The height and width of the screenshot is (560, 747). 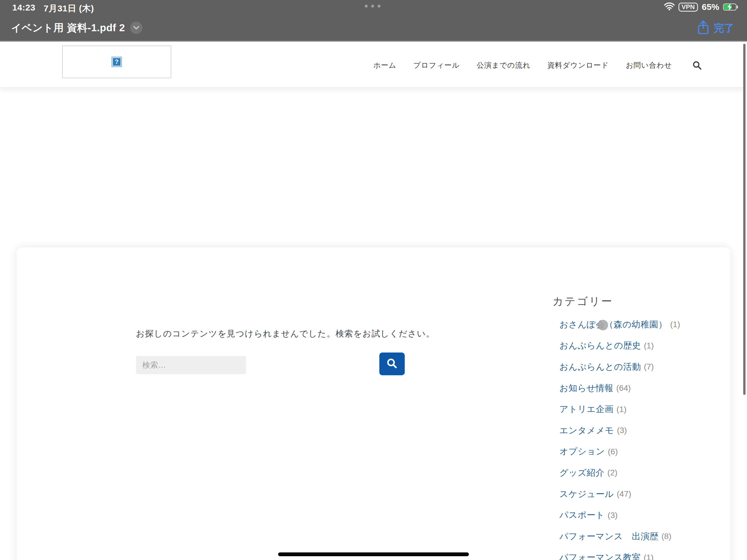 I want to click on done-button: 完了, so click(x=724, y=28).